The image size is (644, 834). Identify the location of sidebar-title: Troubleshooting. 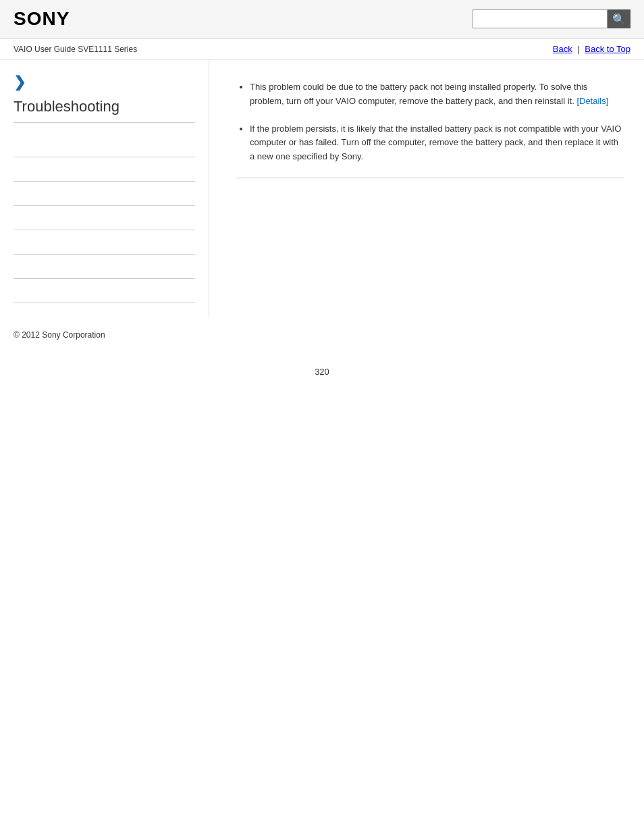
(104, 111).